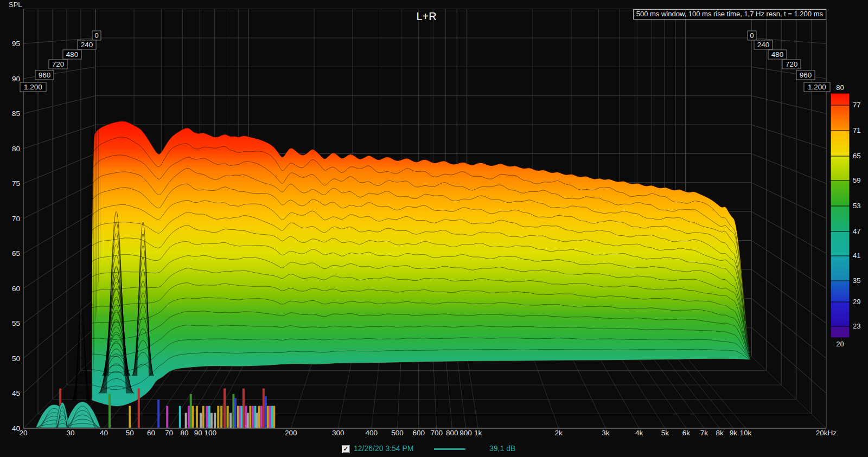  I want to click on freq-tick-label: 400, so click(372, 433).